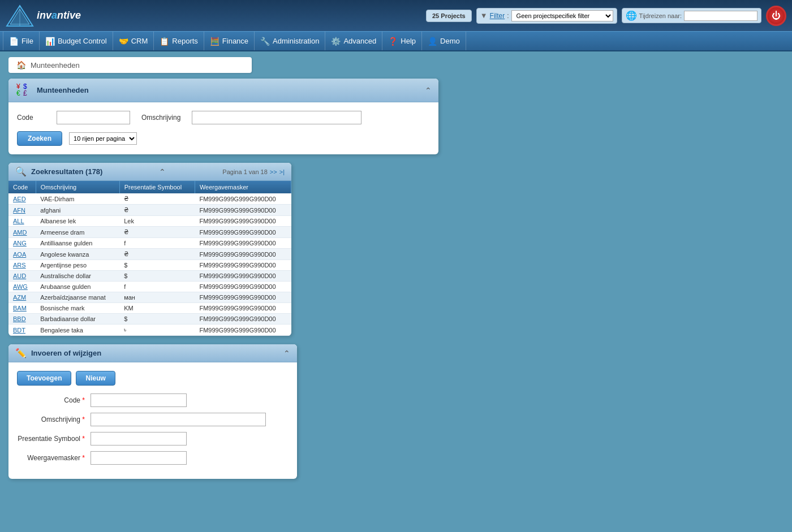  What do you see at coordinates (235, 41) in the screenshot?
I see `nav-label-finance: Finance` at bounding box center [235, 41].